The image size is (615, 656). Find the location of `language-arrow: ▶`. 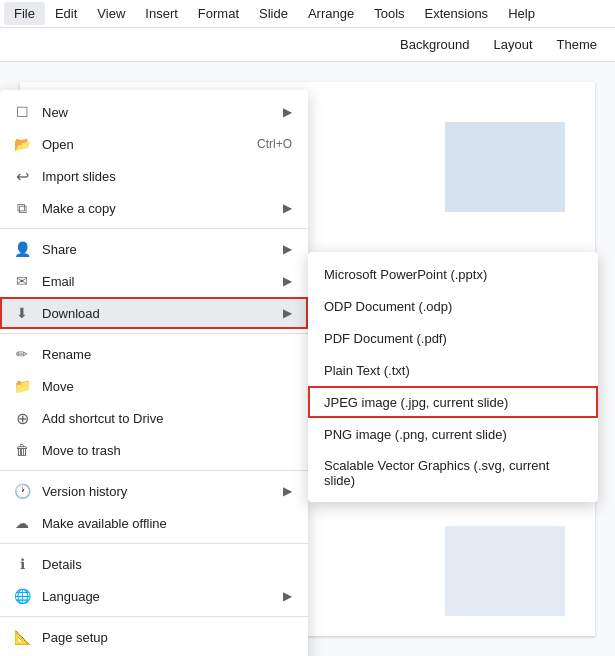

language-arrow: ▶ is located at coordinates (288, 596).